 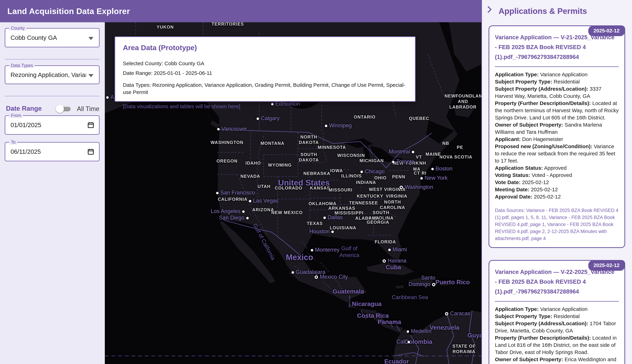 What do you see at coordinates (557, 74) in the screenshot?
I see `application-field: Application Type: Variance Application` at bounding box center [557, 74].